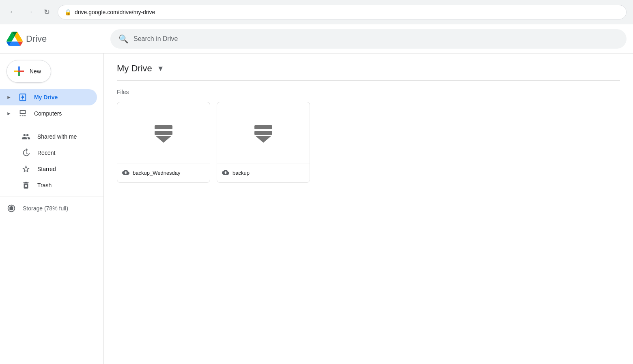 Image resolution: width=633 pixels, height=364 pixels. I want to click on storage-item: Storage (78% full), so click(52, 208).